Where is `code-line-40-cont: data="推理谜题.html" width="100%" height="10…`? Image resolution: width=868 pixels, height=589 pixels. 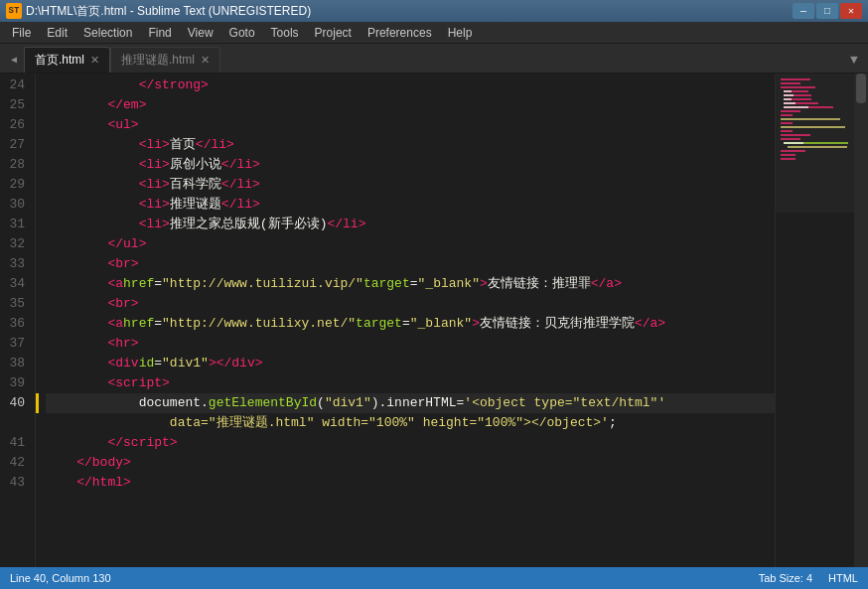
code-line-40-cont: data="推理谜题.html" width="100%" height="10… is located at coordinates (410, 423).